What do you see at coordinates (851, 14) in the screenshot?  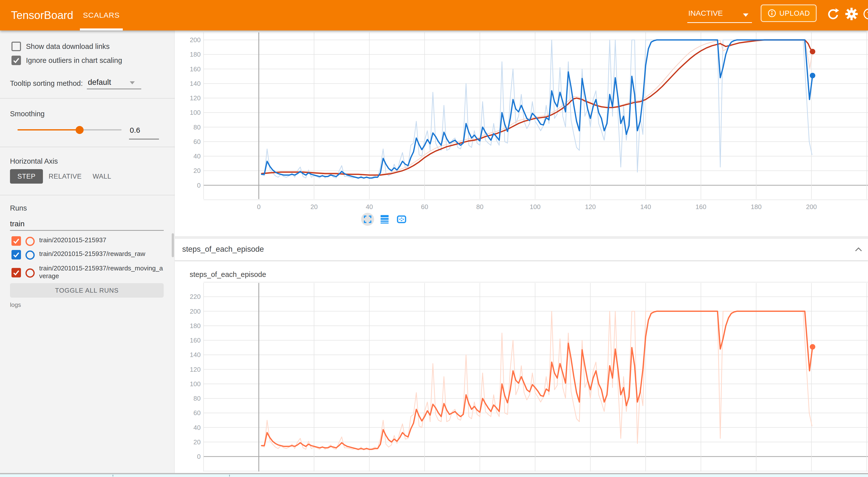 I see `settings-gear-icon` at bounding box center [851, 14].